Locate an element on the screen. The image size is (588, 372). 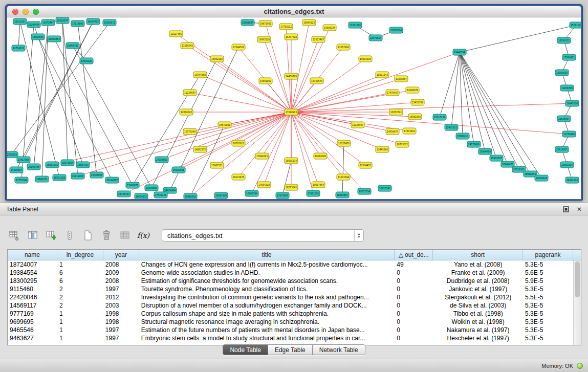
graph-node: 26081675 is located at coordinates (52, 165).